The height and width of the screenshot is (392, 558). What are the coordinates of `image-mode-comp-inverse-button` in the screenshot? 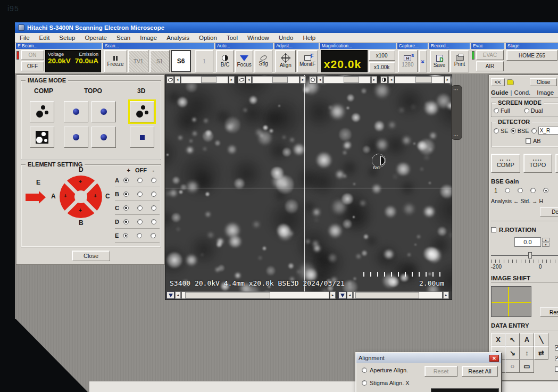 It's located at (42, 137).